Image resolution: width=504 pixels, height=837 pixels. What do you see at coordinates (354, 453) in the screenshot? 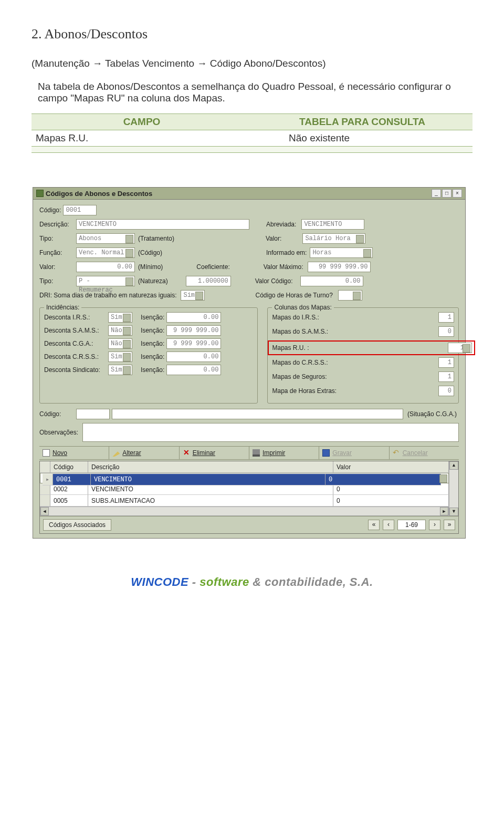
I see `gravar-button: Gravar` at bounding box center [354, 453].